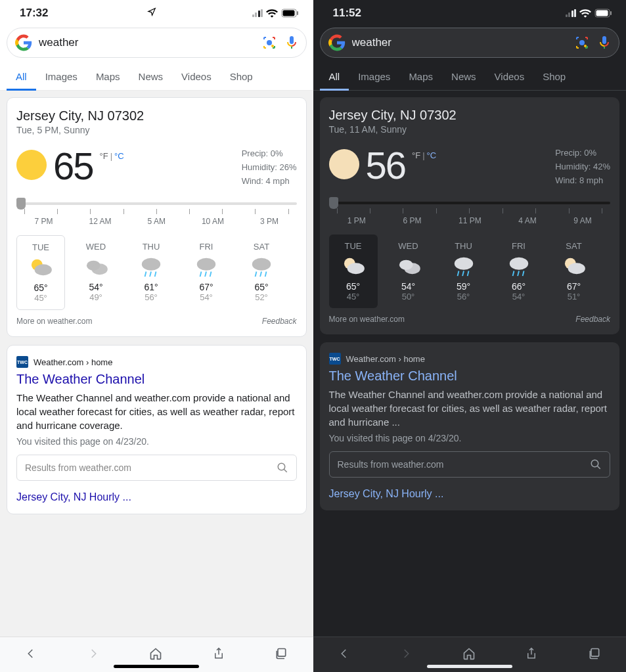 This screenshot has height=672, width=626. I want to click on weather-subline: Tue, 11 AM, Sunny, so click(470, 129).